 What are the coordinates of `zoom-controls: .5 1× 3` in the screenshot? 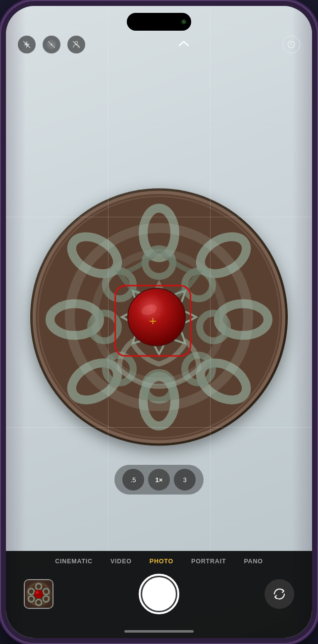 It's located at (159, 480).